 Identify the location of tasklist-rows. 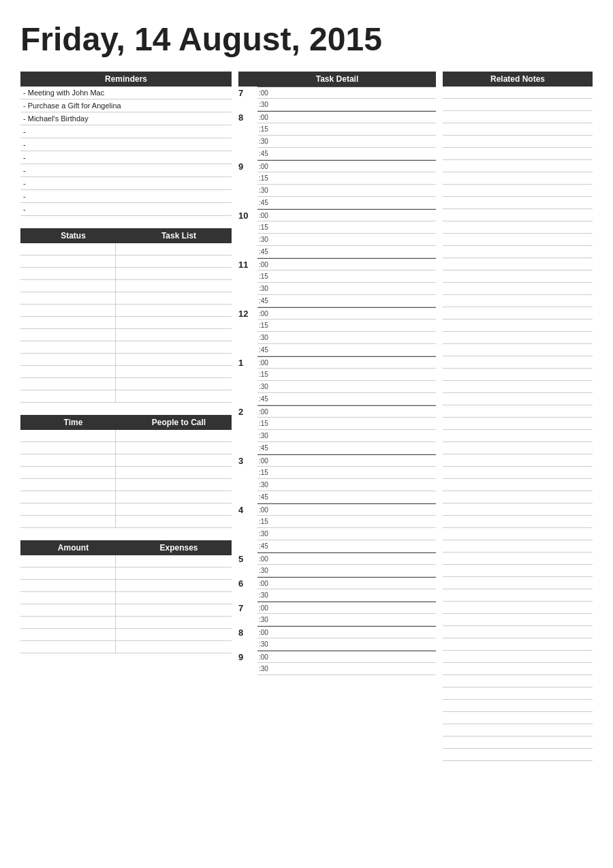
(126, 323).